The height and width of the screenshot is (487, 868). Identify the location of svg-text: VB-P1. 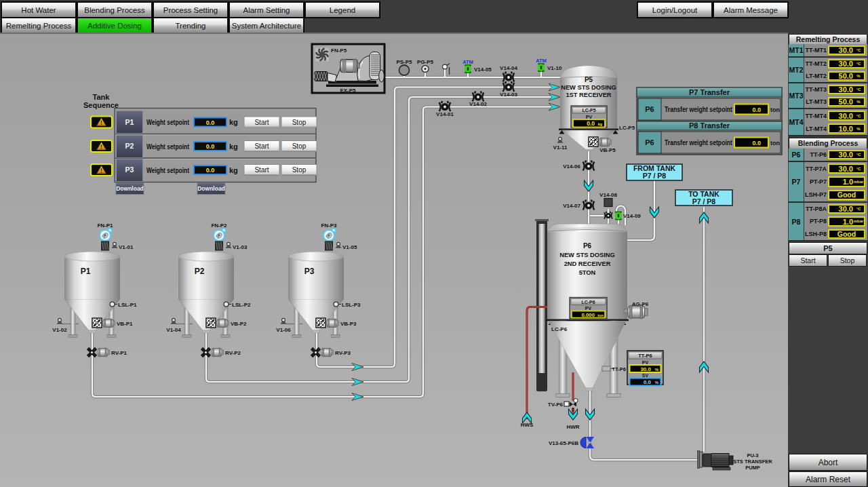
(125, 324).